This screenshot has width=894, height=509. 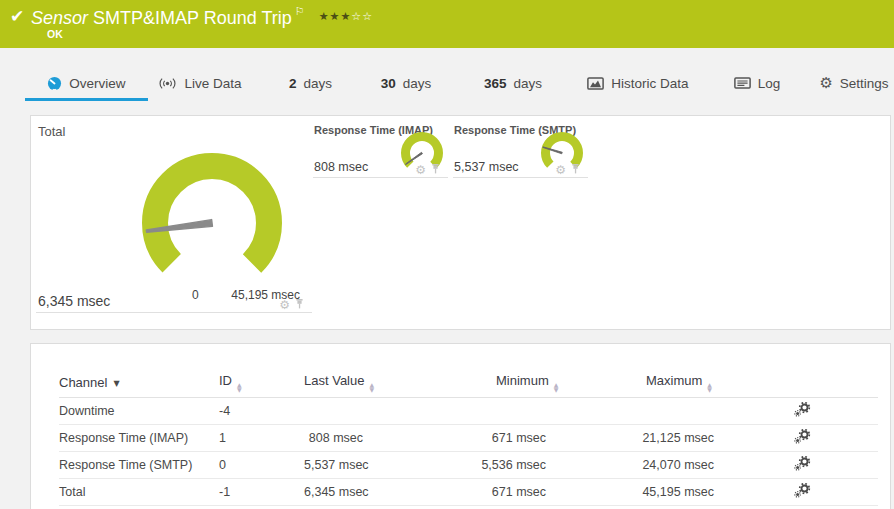 What do you see at coordinates (139, 410) in the screenshot?
I see `cell-channel: Downtime` at bounding box center [139, 410].